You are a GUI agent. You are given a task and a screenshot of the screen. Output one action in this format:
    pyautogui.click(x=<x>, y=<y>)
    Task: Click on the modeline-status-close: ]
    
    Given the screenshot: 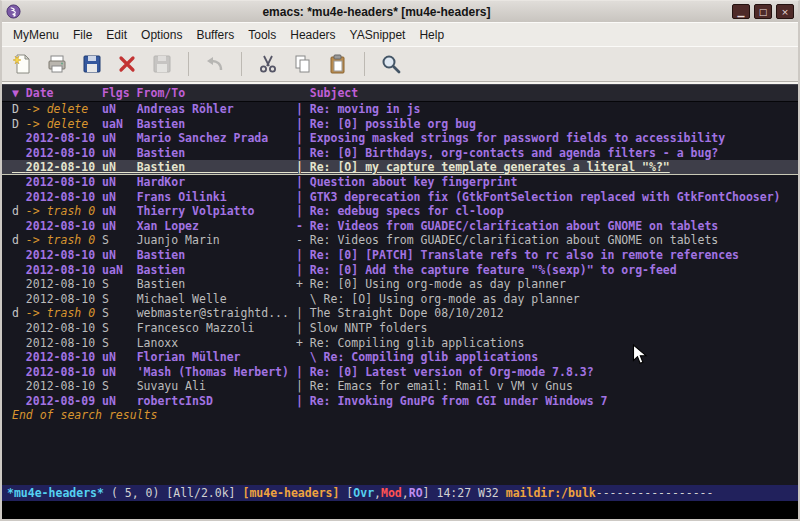 What is the action you would take?
    pyautogui.click(x=426, y=493)
    